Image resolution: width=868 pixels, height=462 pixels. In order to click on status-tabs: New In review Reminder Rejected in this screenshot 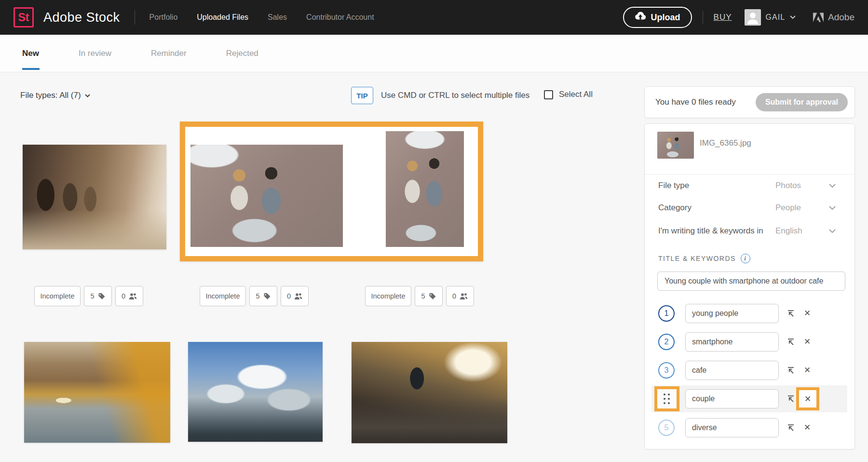, I will do `click(434, 54)`.